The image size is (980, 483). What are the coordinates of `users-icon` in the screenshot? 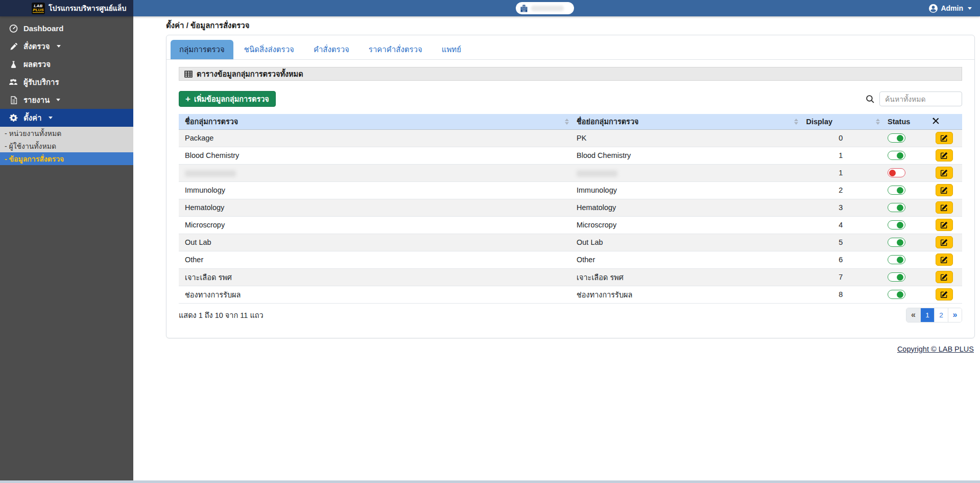 It's located at (13, 82).